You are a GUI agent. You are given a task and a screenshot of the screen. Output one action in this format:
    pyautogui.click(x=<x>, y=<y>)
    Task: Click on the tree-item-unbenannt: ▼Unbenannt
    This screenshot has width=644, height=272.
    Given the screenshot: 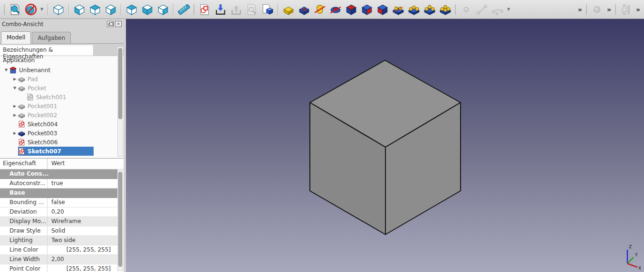 What is the action you would take?
    pyautogui.click(x=62, y=70)
    